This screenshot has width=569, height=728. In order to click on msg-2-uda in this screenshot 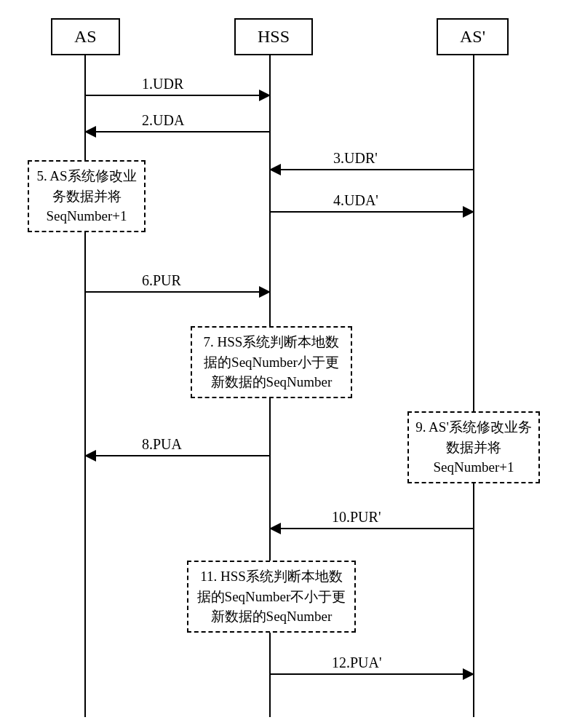, I will do `click(178, 132)`.